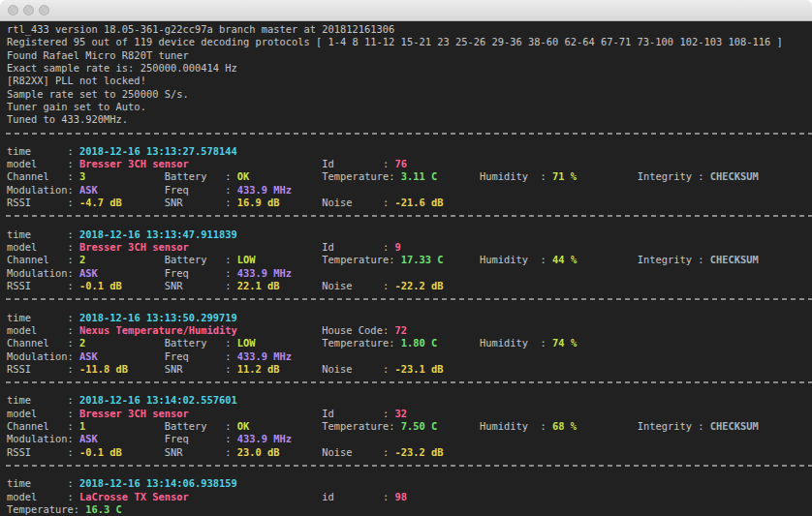 The width and height of the screenshot is (812, 516). Describe the element at coordinates (401, 164) in the screenshot. I see `field-value: 76` at that location.